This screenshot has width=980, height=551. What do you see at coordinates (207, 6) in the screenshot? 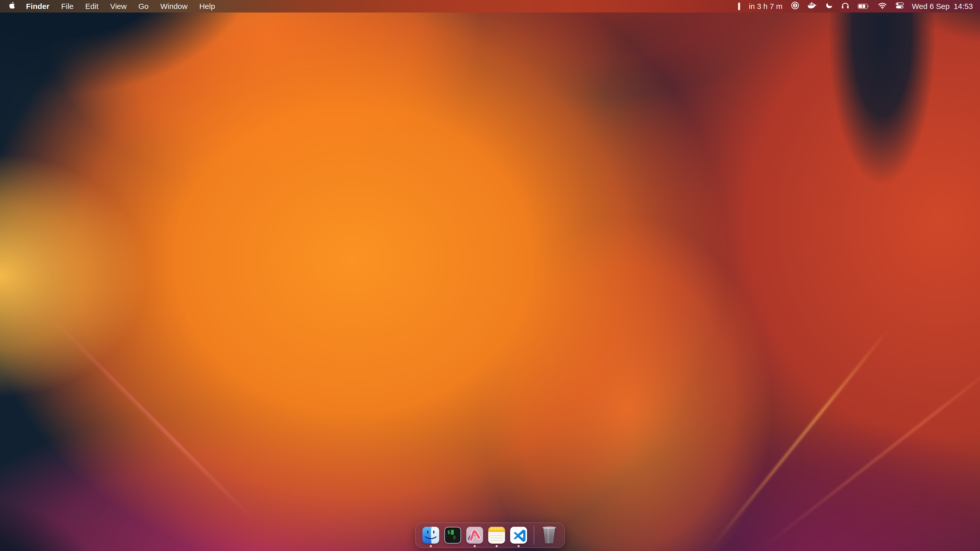
I see `menu-item-help: Help` at bounding box center [207, 6].